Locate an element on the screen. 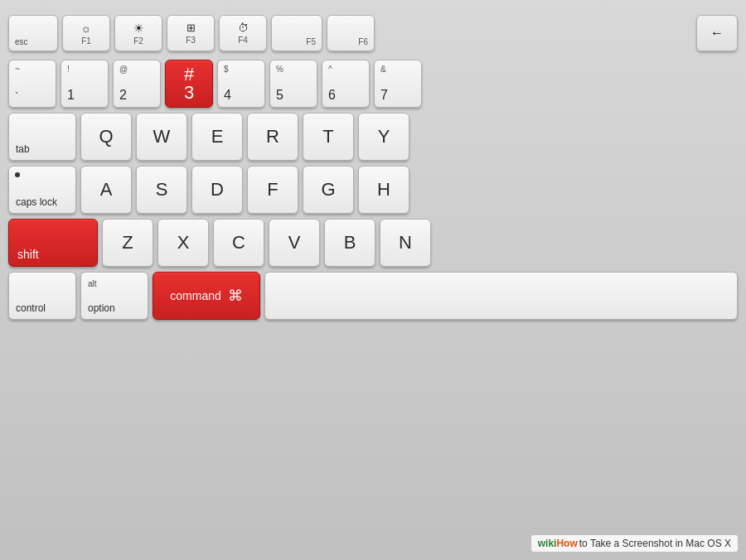 Image resolution: width=746 pixels, height=560 pixels. key-n: N is located at coordinates (405, 243).